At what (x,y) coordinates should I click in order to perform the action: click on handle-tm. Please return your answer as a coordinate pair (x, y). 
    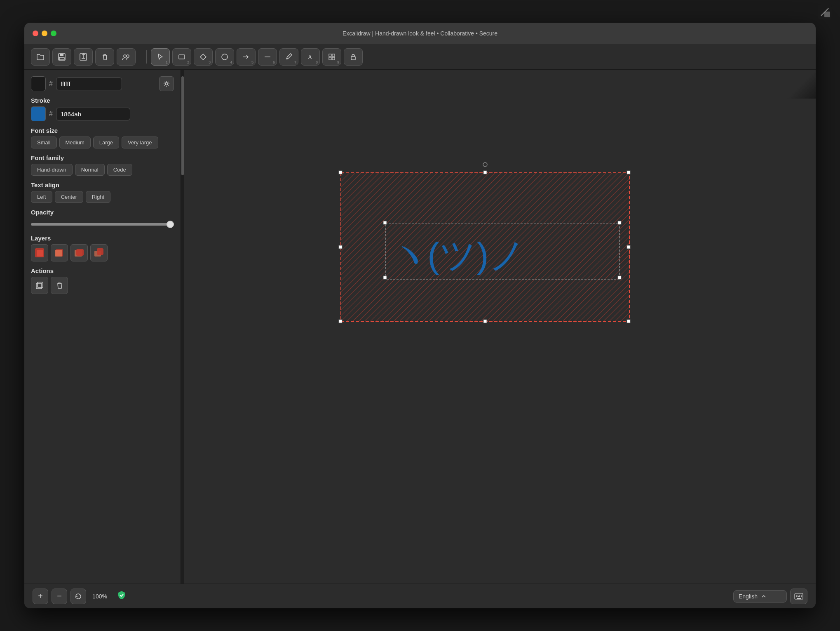
    Looking at the image, I should click on (485, 172).